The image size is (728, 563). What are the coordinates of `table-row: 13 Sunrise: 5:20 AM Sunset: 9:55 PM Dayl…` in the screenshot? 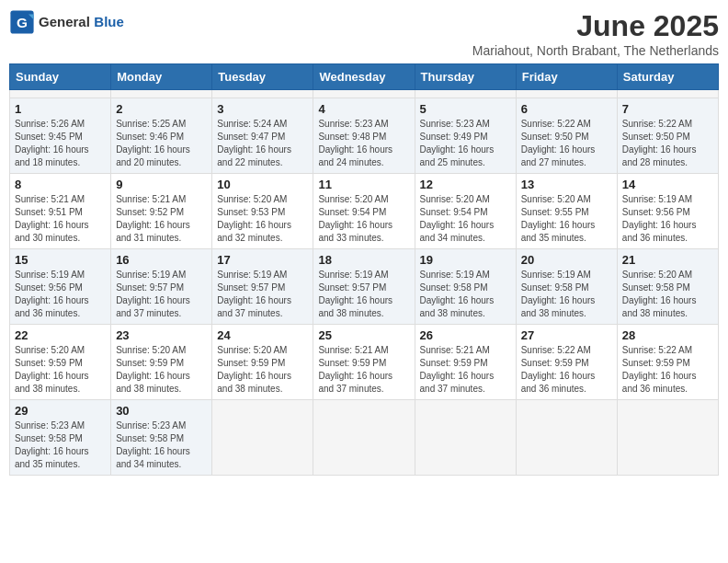 It's located at (566, 212).